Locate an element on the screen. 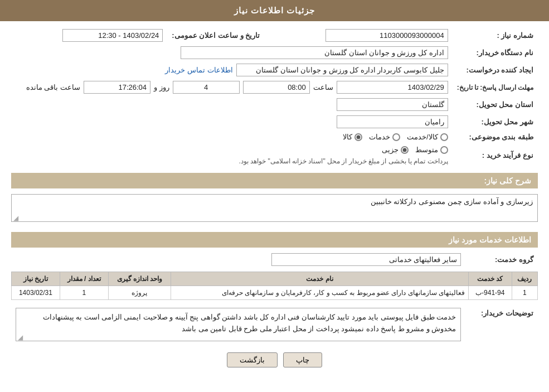 Image resolution: width=549 pixels, height=392 pixels. cell-kodKhadamat: 941-94-ب is located at coordinates (490, 293).